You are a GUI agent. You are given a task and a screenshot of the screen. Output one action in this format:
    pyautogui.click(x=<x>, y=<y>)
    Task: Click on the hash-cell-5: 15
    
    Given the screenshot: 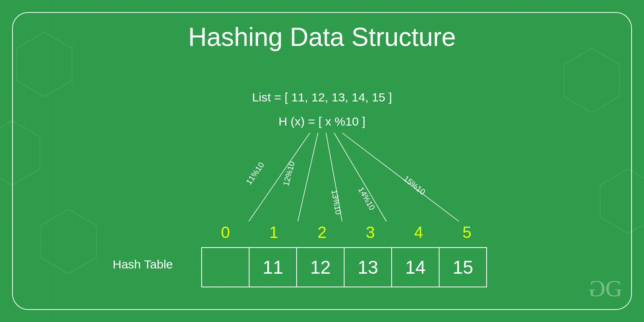 What is the action you would take?
    pyautogui.click(x=463, y=267)
    